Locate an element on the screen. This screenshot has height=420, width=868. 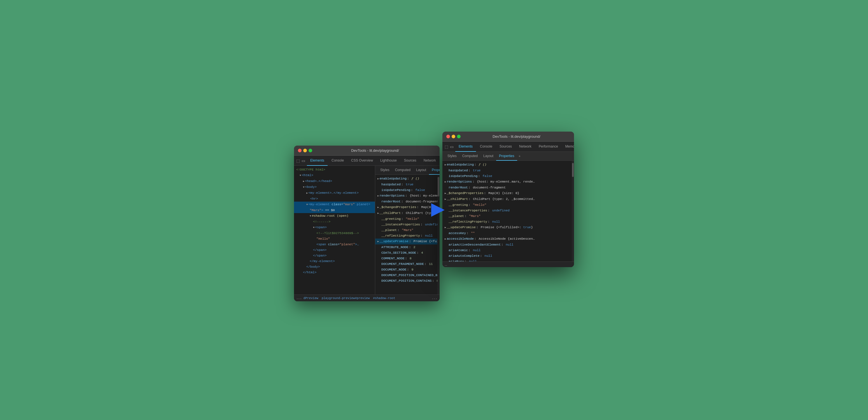
prop-reflectingProp-back: __reflectingProperty: null is located at coordinates (407, 236).